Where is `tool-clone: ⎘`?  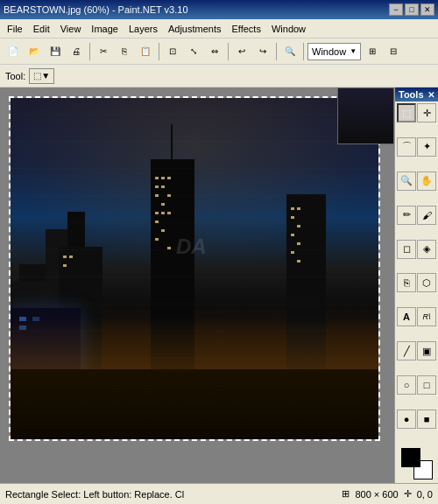
tool-clone: ⎘ is located at coordinates (406, 283).